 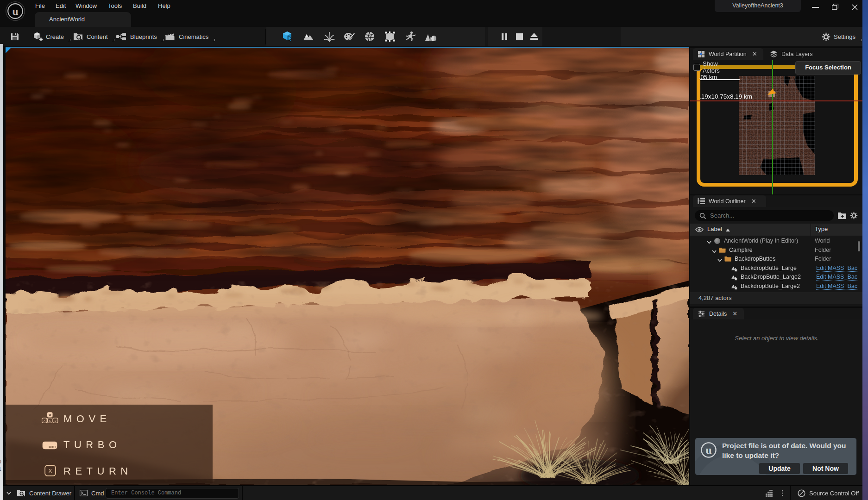 What do you see at coordinates (44, 421) in the screenshot?
I see `svg-text: A` at bounding box center [44, 421].